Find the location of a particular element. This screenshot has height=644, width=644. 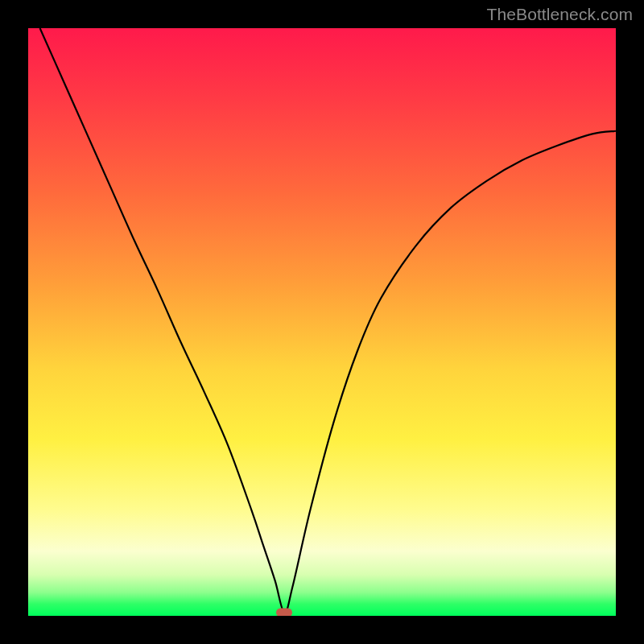

minimum-marker is located at coordinates (284, 612).